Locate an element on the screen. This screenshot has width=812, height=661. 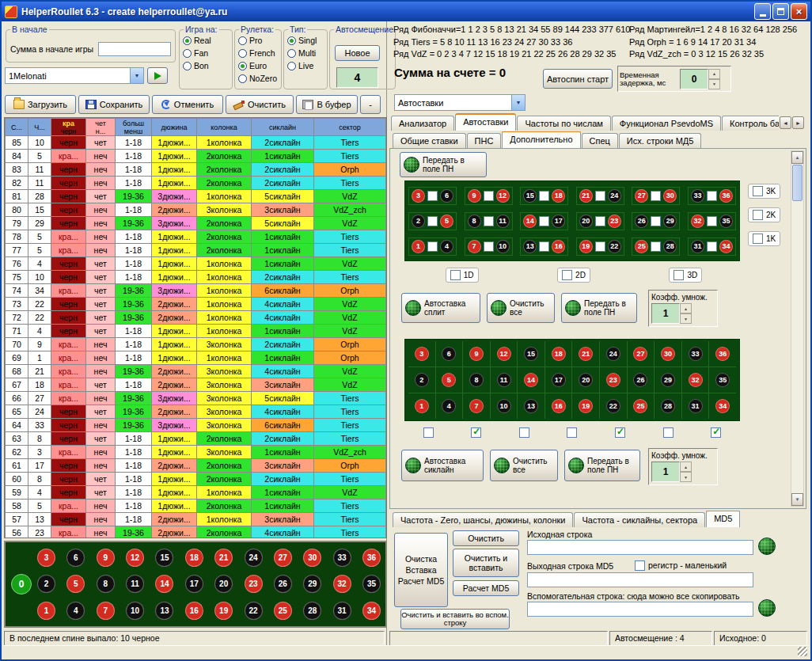
tabs-bottom-tab-3: MD5 is located at coordinates (723, 519).